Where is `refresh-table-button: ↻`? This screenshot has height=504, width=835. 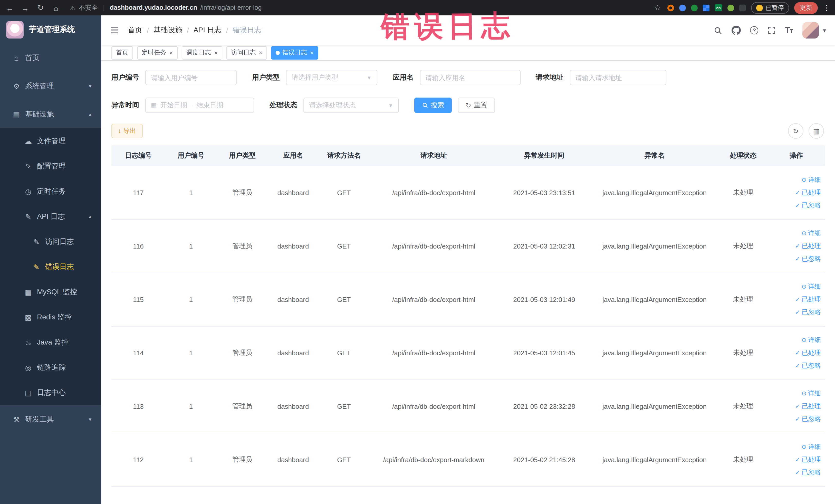 refresh-table-button: ↻ is located at coordinates (796, 131).